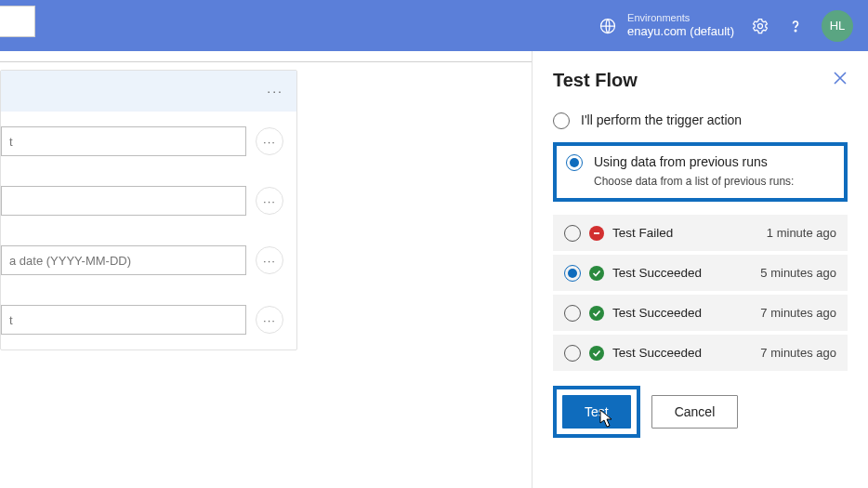  I want to click on globe-icon, so click(608, 26).